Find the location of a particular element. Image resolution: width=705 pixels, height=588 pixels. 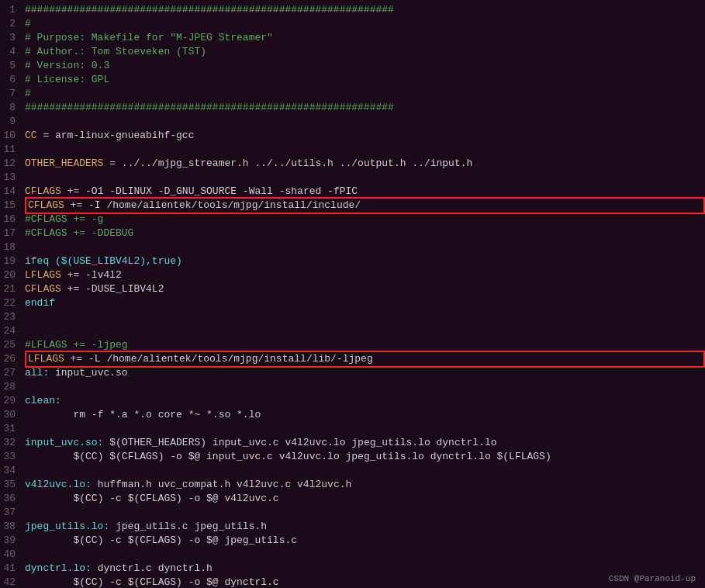

code-line: 20LFLAGS += -lv4l2 is located at coordinates (352, 275).